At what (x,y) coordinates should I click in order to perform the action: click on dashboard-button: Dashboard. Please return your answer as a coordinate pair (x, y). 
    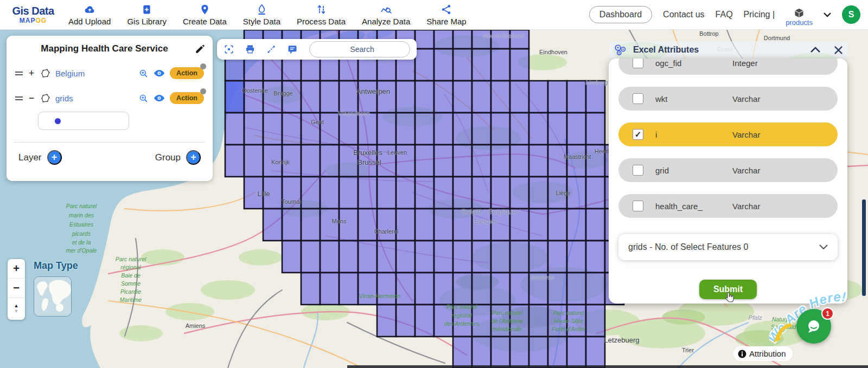
    Looking at the image, I should click on (621, 15).